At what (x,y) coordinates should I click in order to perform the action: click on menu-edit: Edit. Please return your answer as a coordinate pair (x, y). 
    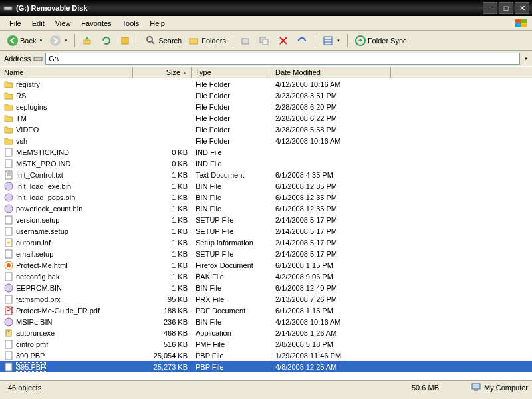
    Looking at the image, I should click on (39, 23).